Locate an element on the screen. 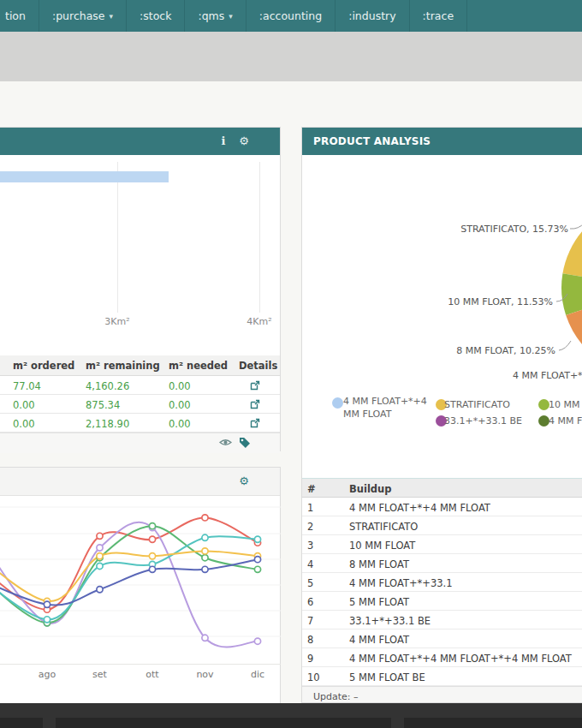  buildup-row: 48 MM FLOAT is located at coordinates (442, 564).